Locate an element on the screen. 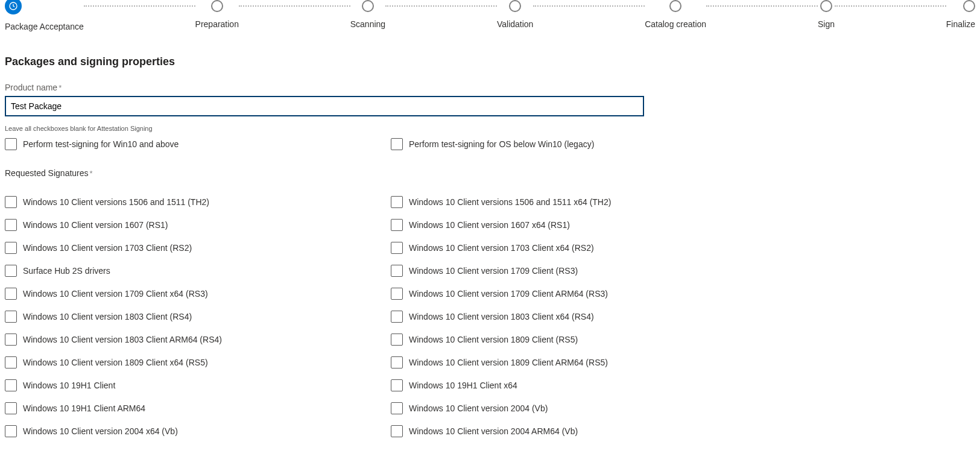  checkbox-label: Windows 10 Client versions 1506 and 1511… is located at coordinates (510, 202).